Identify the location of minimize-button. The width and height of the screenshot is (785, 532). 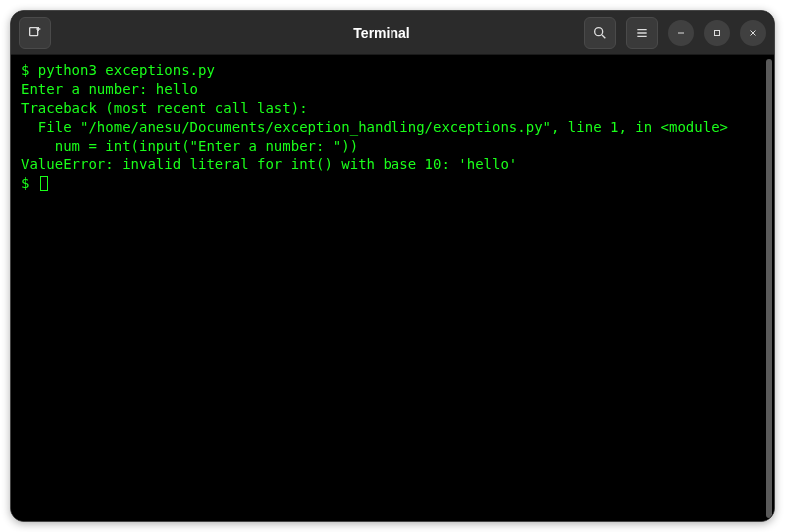
(681, 33).